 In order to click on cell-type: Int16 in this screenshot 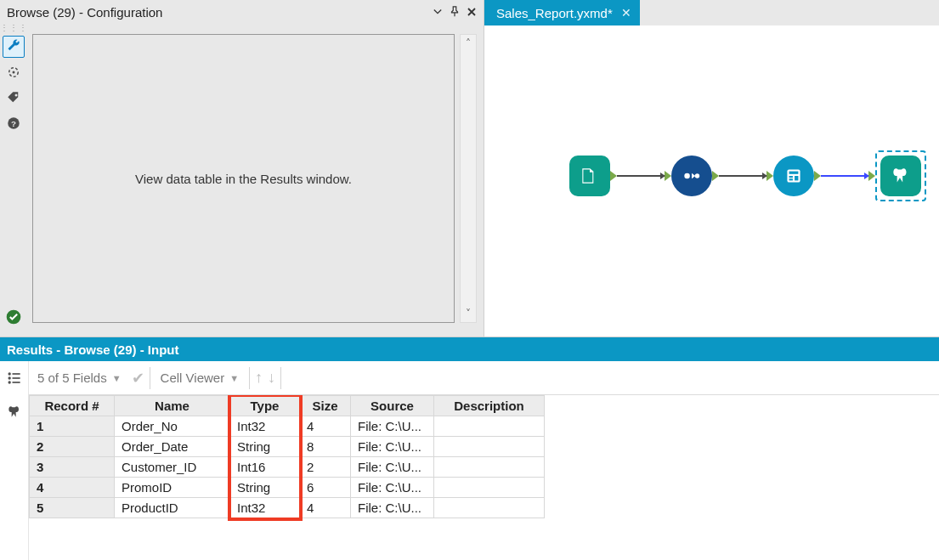, I will do `click(265, 467)`.